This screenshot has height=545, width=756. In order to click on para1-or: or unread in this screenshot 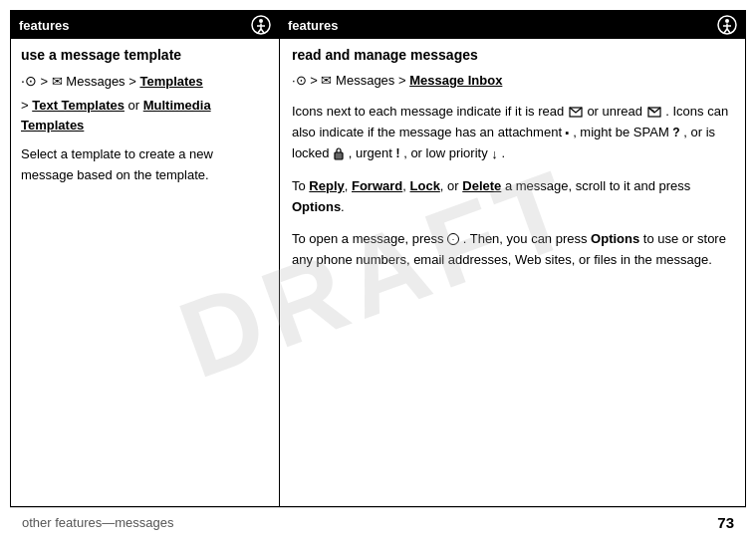, I will do `click(616, 112)`.